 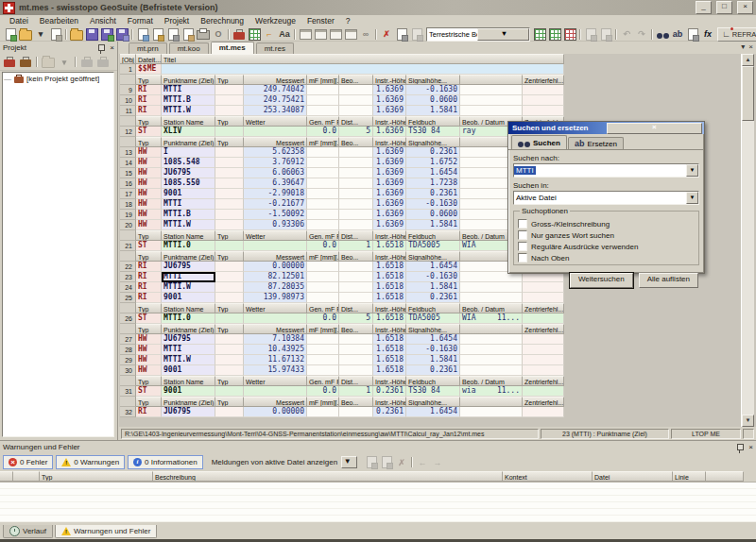 What do you see at coordinates (92, 34) in the screenshot?
I see `save-icon` at bounding box center [92, 34].